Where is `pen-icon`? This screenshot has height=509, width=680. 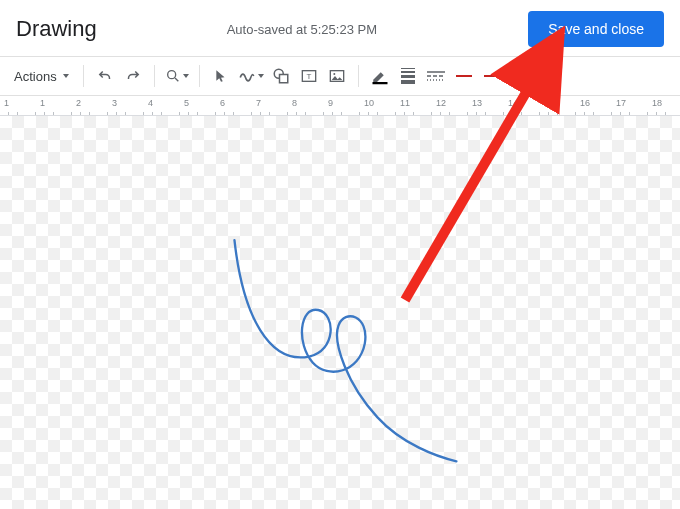
pen-icon is located at coordinates (380, 76).